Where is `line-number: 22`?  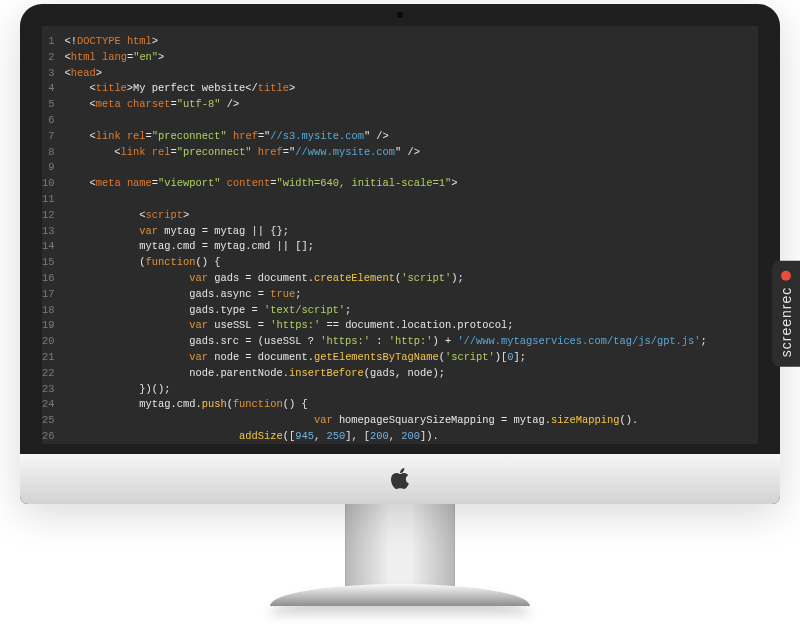
line-number: 22 is located at coordinates (48, 374).